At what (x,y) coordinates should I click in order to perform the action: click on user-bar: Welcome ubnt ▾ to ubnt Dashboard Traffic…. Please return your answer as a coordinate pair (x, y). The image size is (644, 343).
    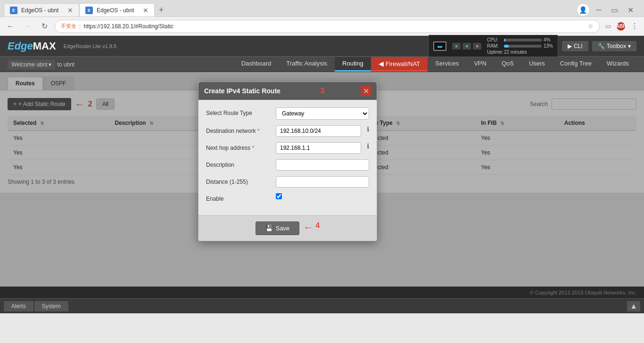
    Looking at the image, I should click on (322, 65).